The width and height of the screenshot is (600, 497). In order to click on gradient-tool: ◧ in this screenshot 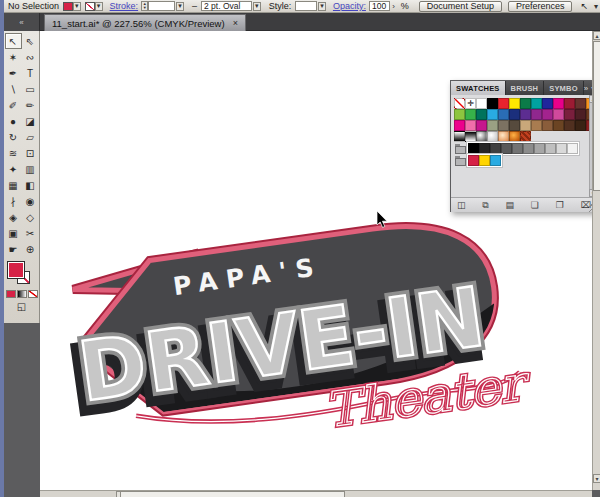, I will do `click(30, 185)`.